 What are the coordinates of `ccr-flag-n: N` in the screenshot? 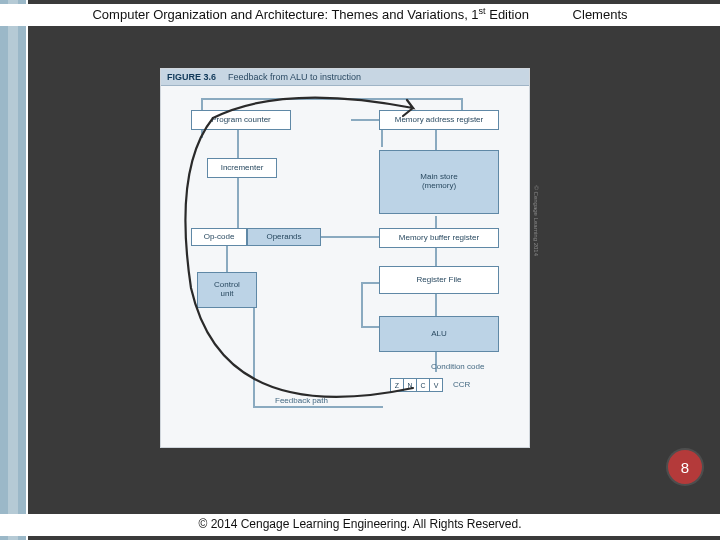 It's located at (410, 385).